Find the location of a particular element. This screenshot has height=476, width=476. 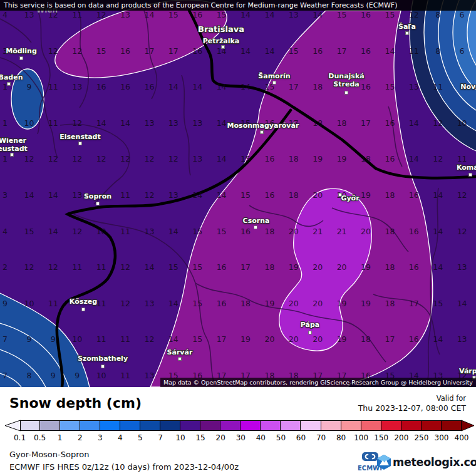

legend-tick: 0.1 is located at coordinates (20, 438).